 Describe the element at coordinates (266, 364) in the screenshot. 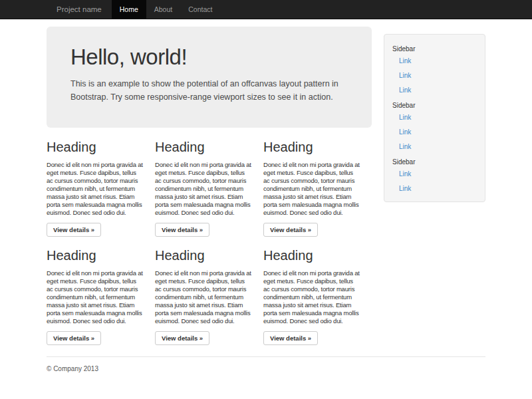

I see `footer: © Company 2013` at that location.